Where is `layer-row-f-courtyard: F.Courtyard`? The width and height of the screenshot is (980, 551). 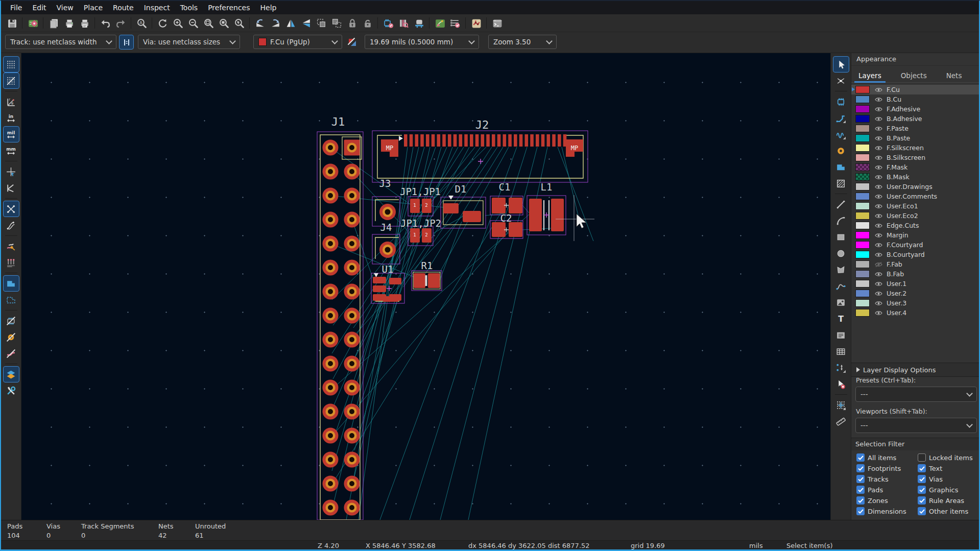
layer-row-f-courtyard: F.Courtyard is located at coordinates (916, 245).